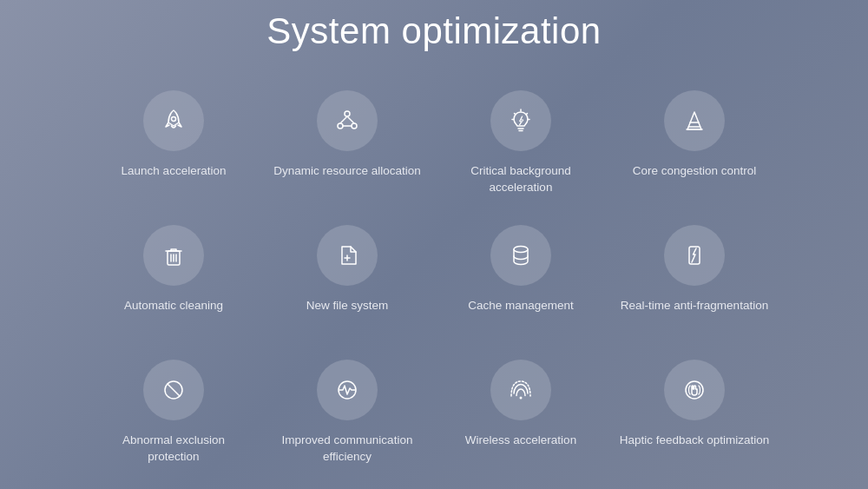 This screenshot has width=868, height=489. Describe the element at coordinates (347, 121) in the screenshot. I see `nodes-icon` at that location.